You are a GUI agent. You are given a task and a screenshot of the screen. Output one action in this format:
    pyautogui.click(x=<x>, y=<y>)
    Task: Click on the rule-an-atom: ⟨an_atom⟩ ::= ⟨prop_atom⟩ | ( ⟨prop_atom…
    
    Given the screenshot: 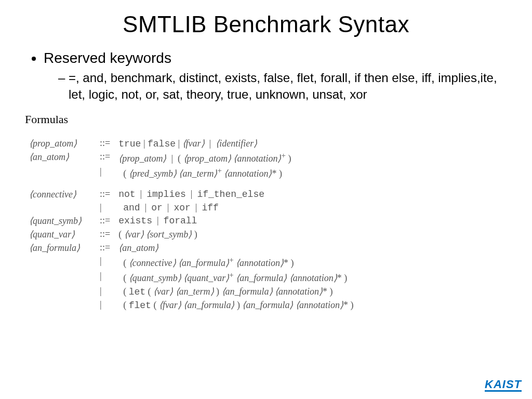 What is the action you would take?
    pyautogui.click(x=191, y=158)
    